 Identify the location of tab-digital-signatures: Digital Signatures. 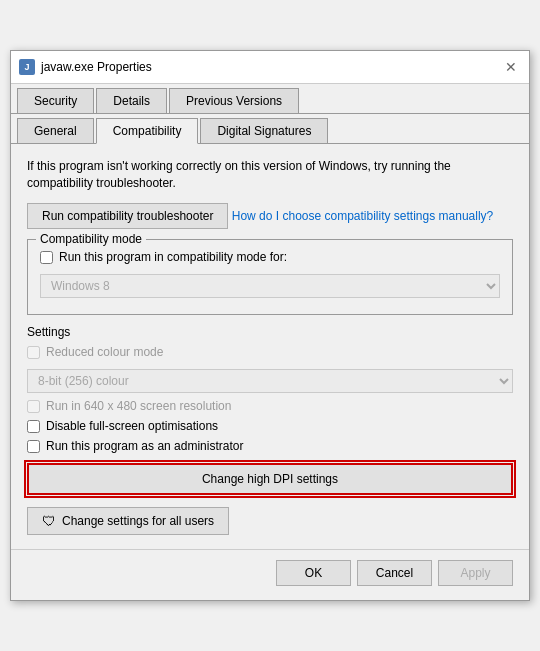
(264, 131).